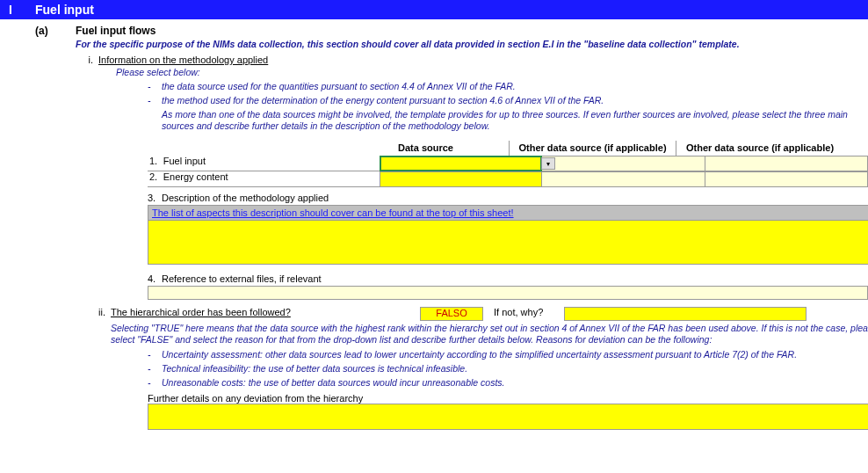  Describe the element at coordinates (22, 10) in the screenshot. I see `section-code: I` at that location.